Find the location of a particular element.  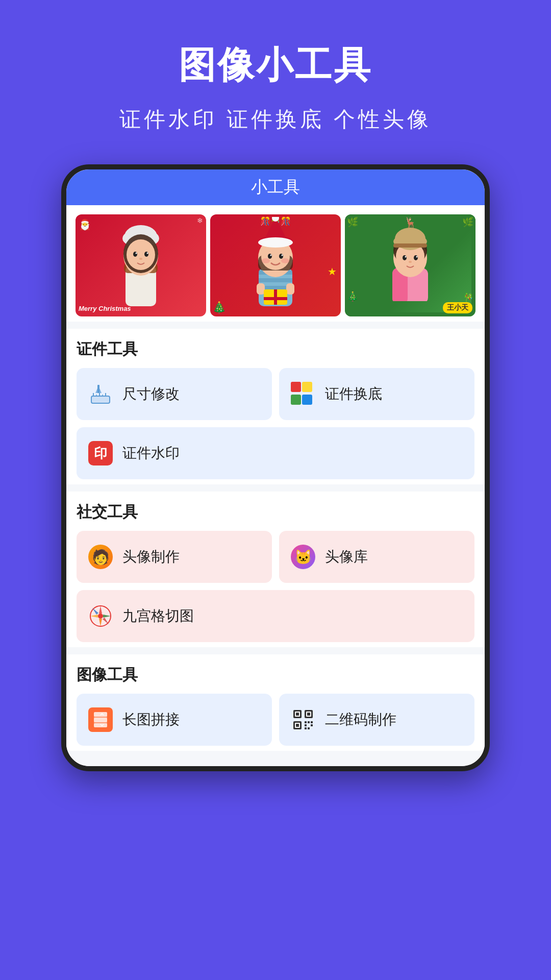

name-badge: 王小天 is located at coordinates (458, 308).